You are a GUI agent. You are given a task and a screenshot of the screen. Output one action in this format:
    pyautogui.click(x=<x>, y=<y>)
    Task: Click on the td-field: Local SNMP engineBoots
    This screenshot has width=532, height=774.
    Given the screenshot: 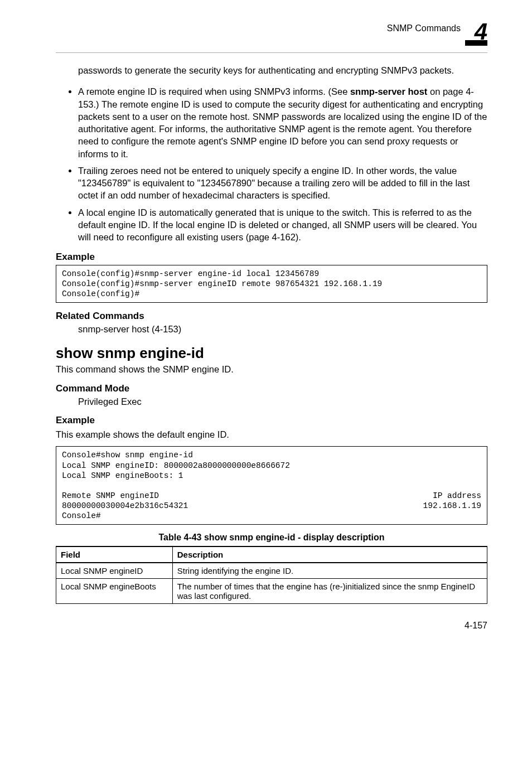 What is the action you would take?
    pyautogui.click(x=115, y=591)
    